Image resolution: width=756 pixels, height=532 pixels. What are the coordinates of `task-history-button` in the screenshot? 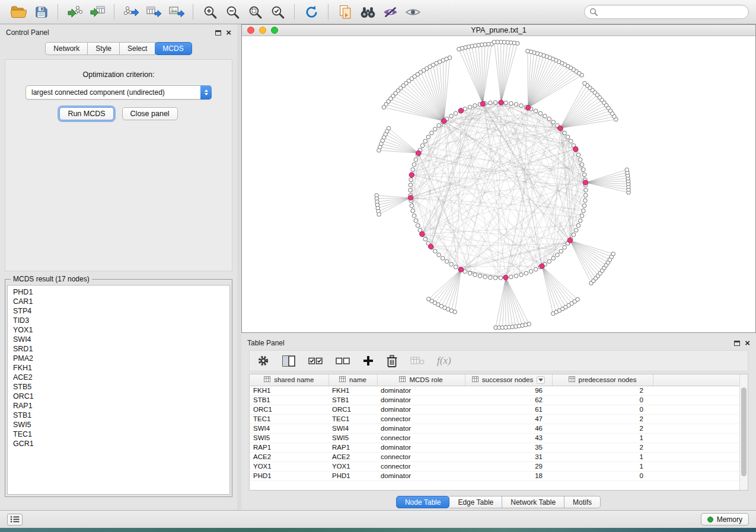 It's located at (15, 520).